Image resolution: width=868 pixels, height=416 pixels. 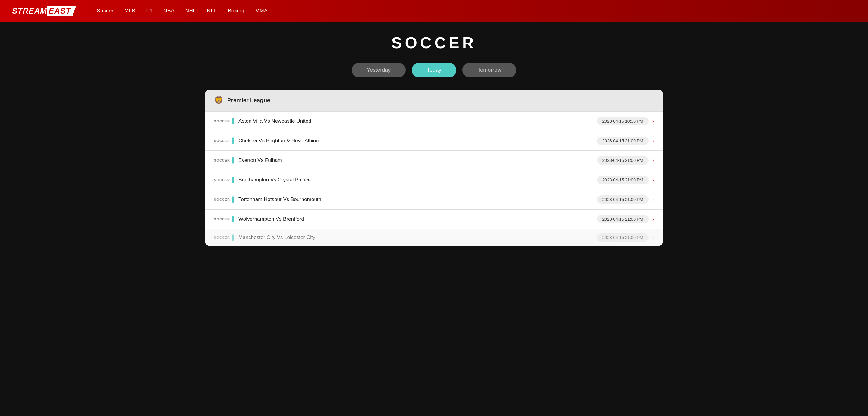 What do you see at coordinates (150, 11) in the screenshot?
I see `nav-link-f1: F1` at bounding box center [150, 11].